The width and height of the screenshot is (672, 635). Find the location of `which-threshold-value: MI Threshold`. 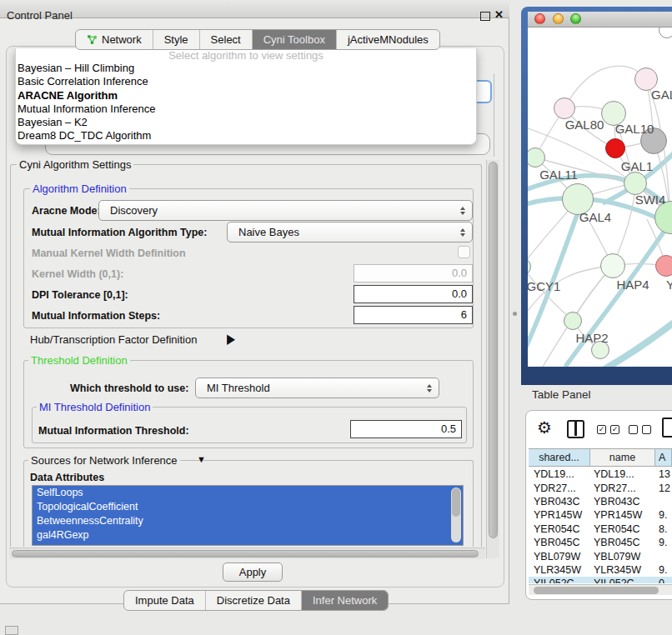

which-threshold-value: MI Threshold is located at coordinates (308, 388).